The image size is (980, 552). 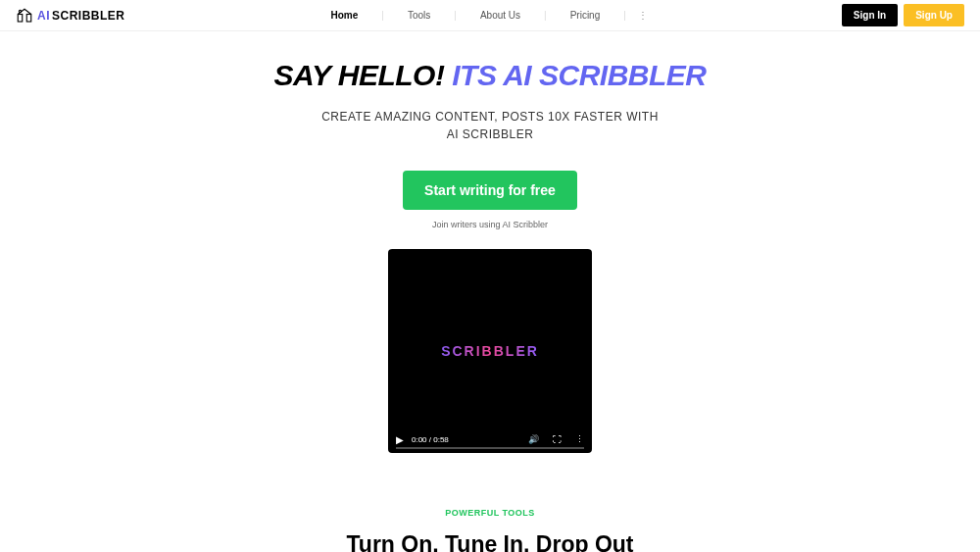 I want to click on hero-title-part1: SAY HELLO!, so click(x=364, y=75).